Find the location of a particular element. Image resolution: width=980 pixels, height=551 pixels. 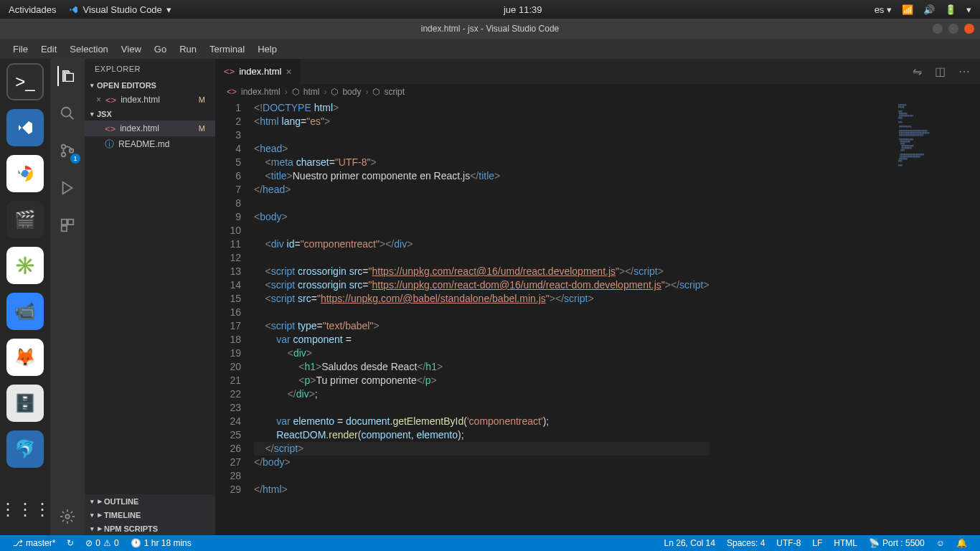

breadcrumb-file: index.html is located at coordinates (261, 92).